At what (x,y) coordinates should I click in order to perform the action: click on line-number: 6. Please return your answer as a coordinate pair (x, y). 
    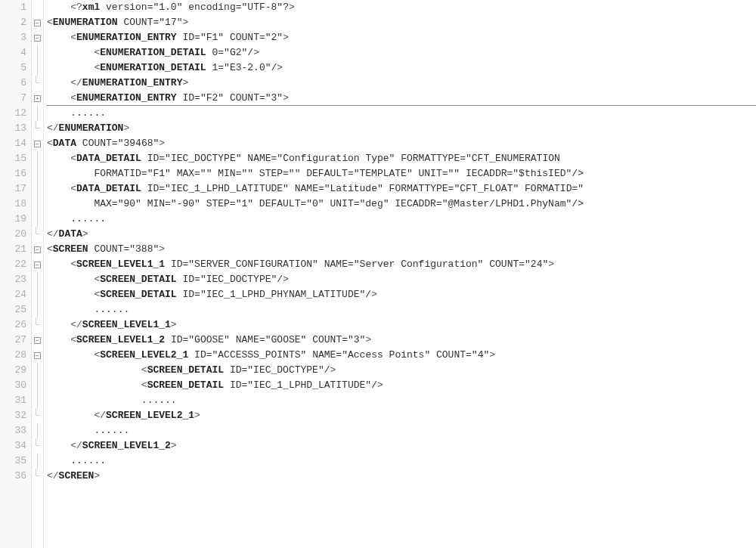
    Looking at the image, I should click on (15, 83).